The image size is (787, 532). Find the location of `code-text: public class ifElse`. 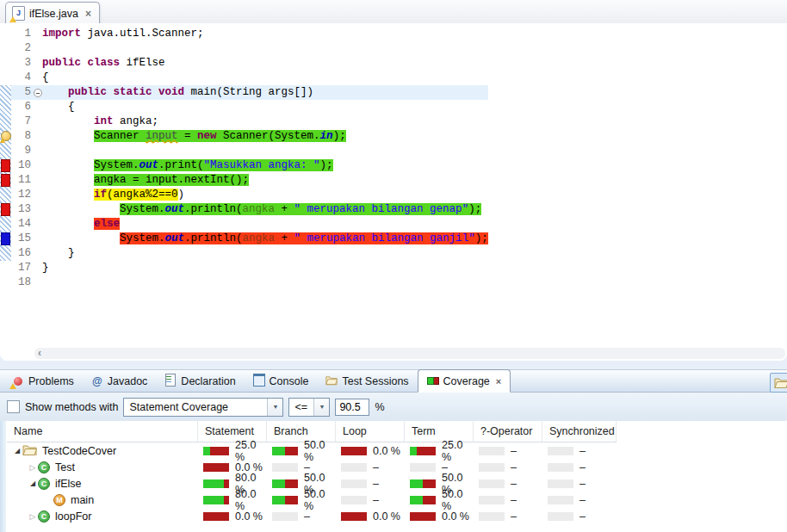

code-text: public class ifElse is located at coordinates (265, 64).